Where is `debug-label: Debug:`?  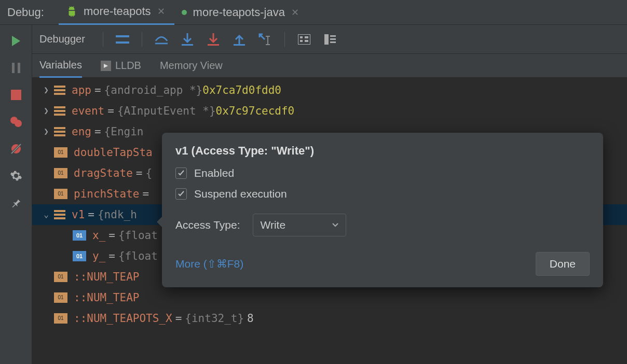
debug-label: Debug: is located at coordinates (26, 12).